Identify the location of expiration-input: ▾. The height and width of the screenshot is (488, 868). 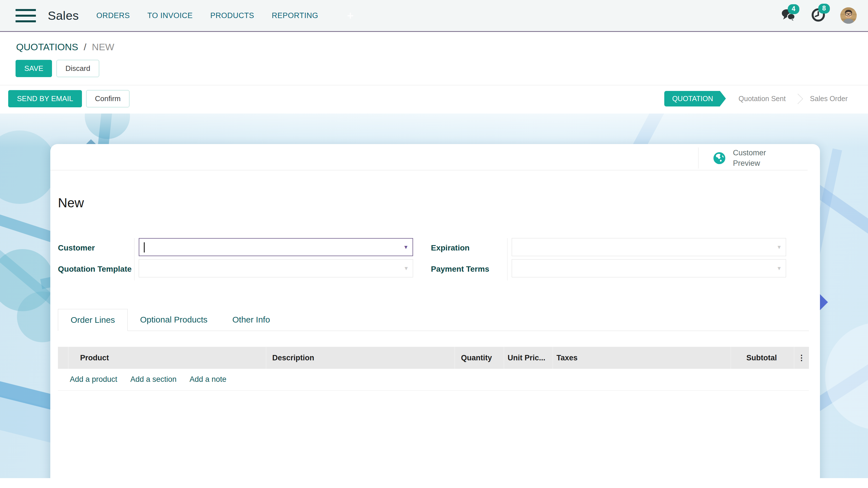
(649, 247).